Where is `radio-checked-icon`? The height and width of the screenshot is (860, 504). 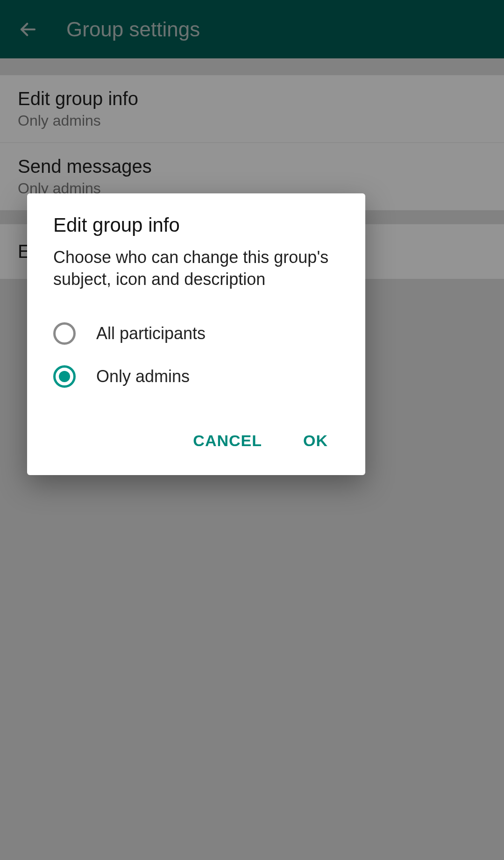
radio-checked-icon is located at coordinates (64, 377).